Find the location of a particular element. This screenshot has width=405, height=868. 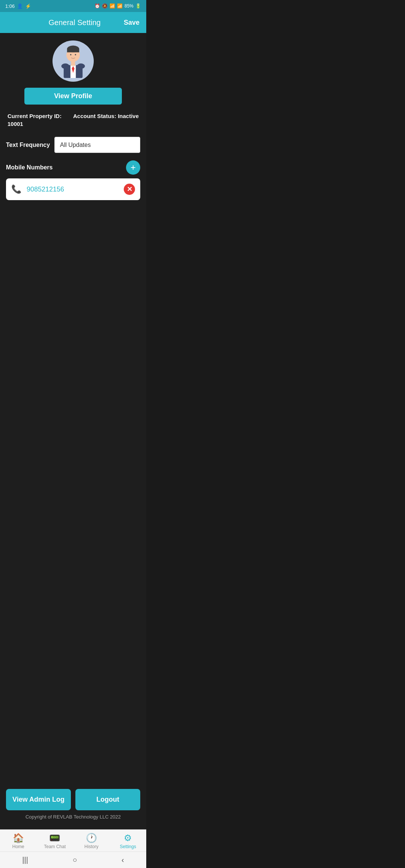

time: 1:06 is located at coordinates (10, 6).